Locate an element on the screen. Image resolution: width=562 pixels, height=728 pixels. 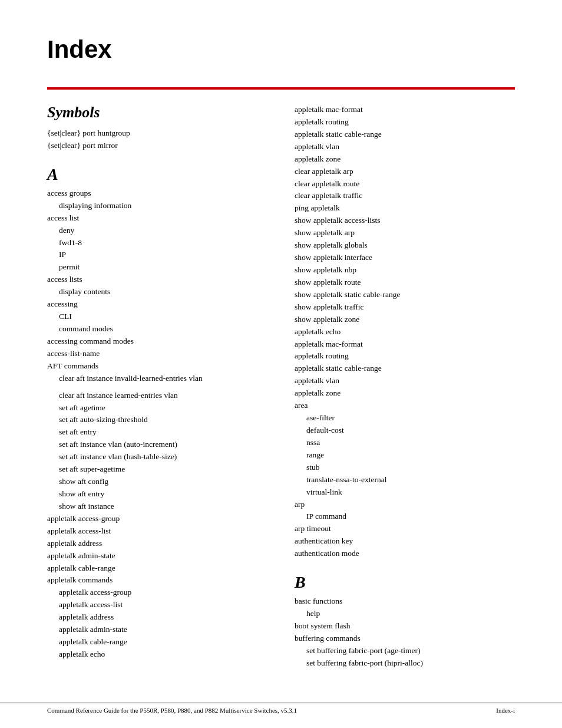
entry-displaying-information: displaying information is located at coordinates (159, 206).